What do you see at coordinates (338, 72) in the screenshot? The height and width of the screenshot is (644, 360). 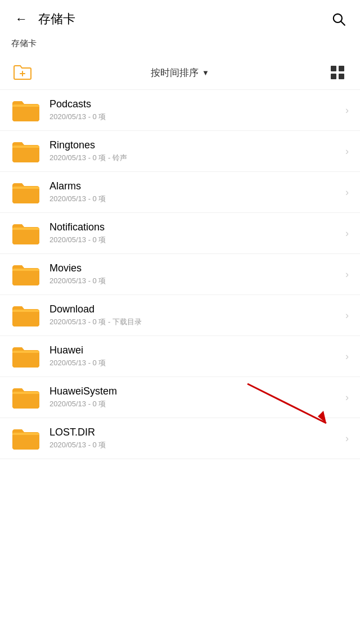 I see `view-toggle-button` at bounding box center [338, 72].